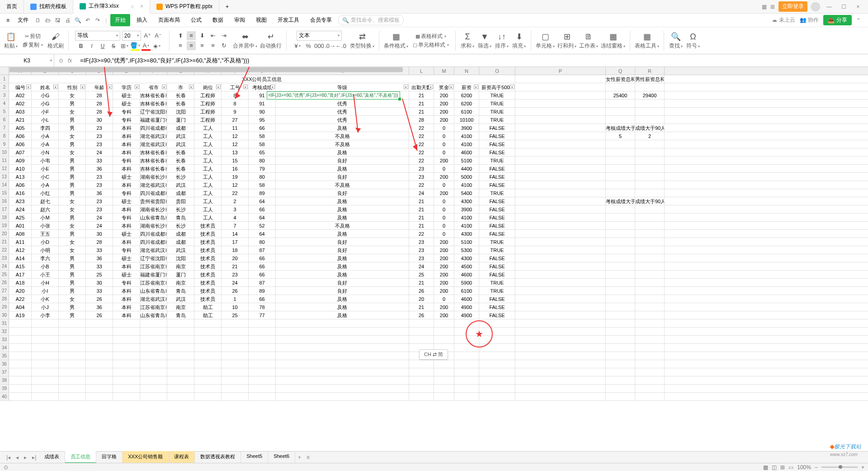 The image size is (868, 471). What do you see at coordinates (343, 136) in the screenshot?
I see `data-cell: 不及格` at bounding box center [343, 136].